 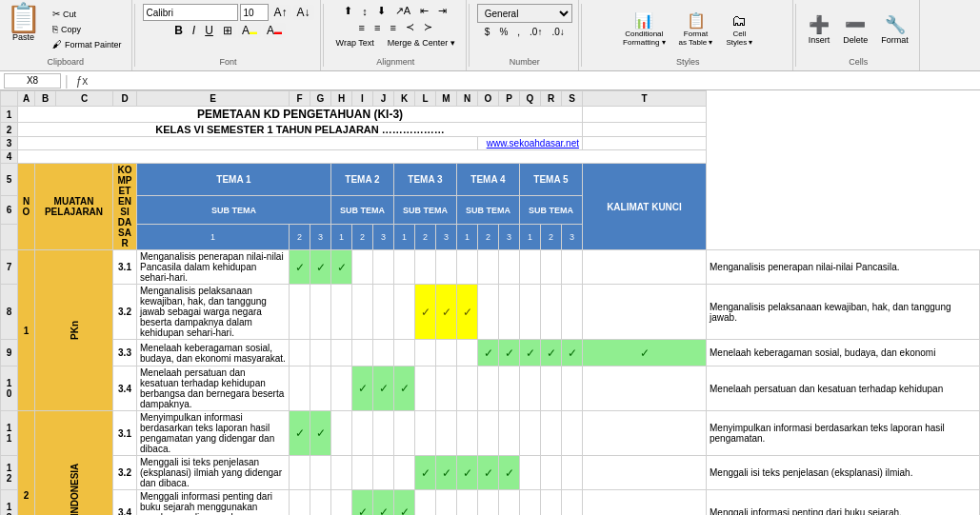 What do you see at coordinates (739, 30) in the screenshot?
I see `cell-styles-button: 🗂 CellStyles ▾` at bounding box center [739, 30].